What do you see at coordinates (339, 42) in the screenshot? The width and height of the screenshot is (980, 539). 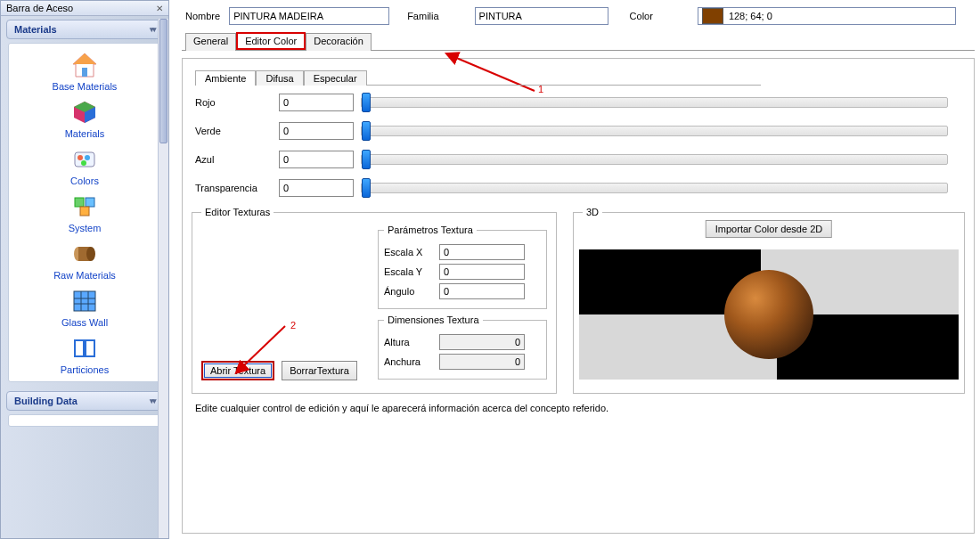 I see `tab-decoracion: Decoración` at bounding box center [339, 42].